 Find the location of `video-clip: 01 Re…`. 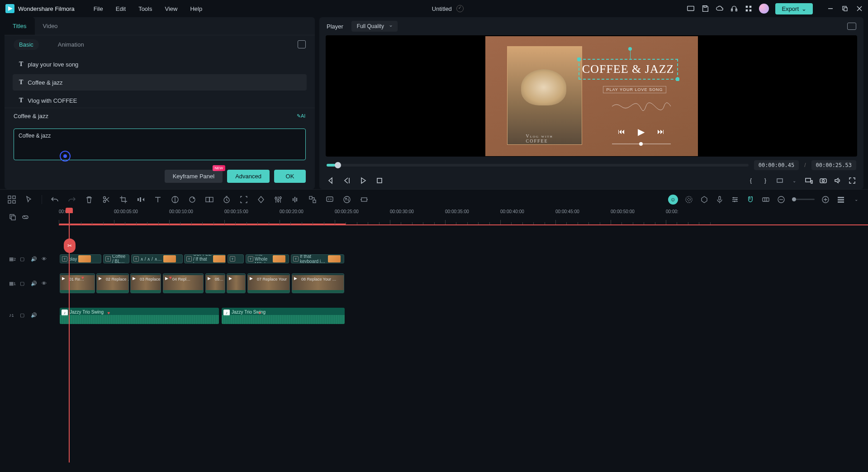

video-clip: 01 Re… is located at coordinates (77, 283).